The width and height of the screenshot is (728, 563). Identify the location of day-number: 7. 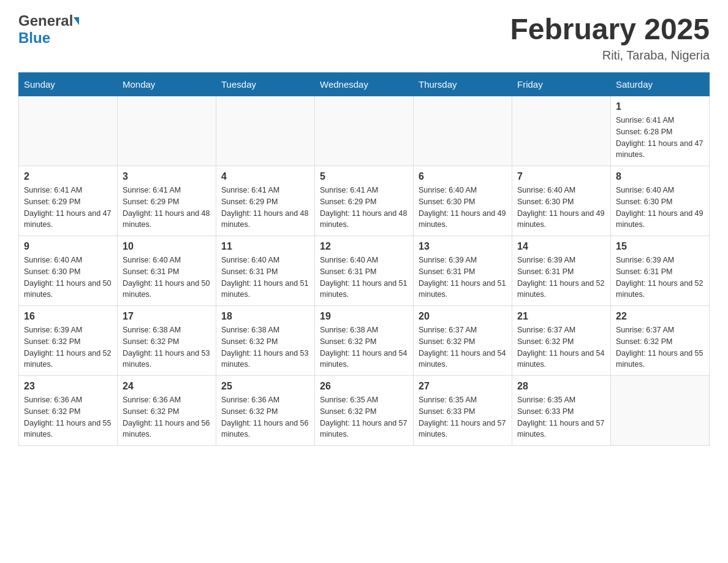
(561, 177).